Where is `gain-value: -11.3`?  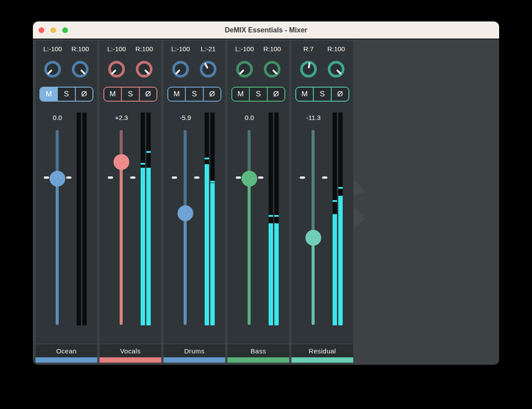 gain-value: -11.3 is located at coordinates (313, 117).